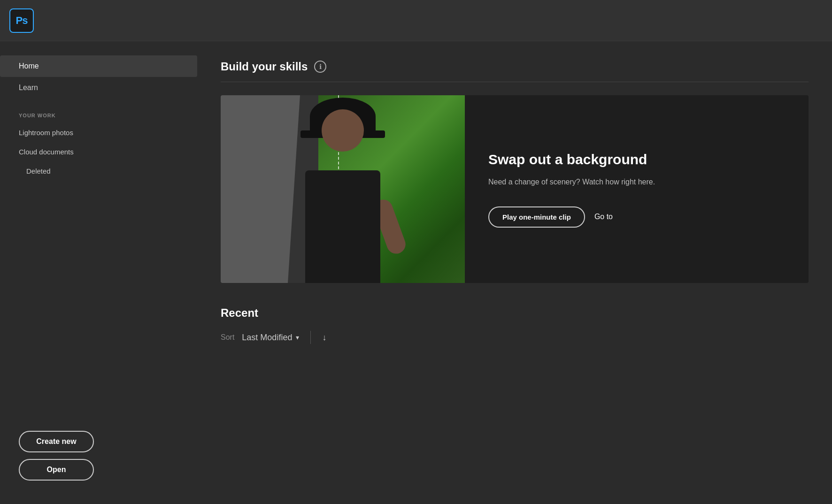 Image resolution: width=832 pixels, height=504 pixels. I want to click on sidebar-item-lightroom: Lightroom photos, so click(99, 132).